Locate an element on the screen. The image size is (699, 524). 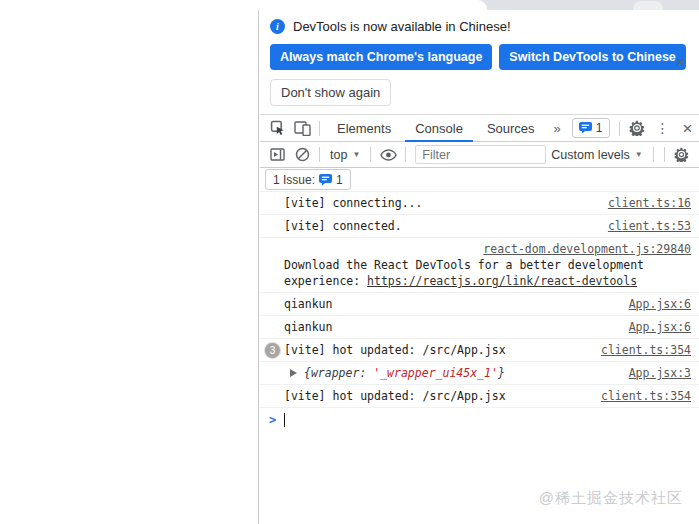
prompt-chevron-icon: > is located at coordinates (272, 420).